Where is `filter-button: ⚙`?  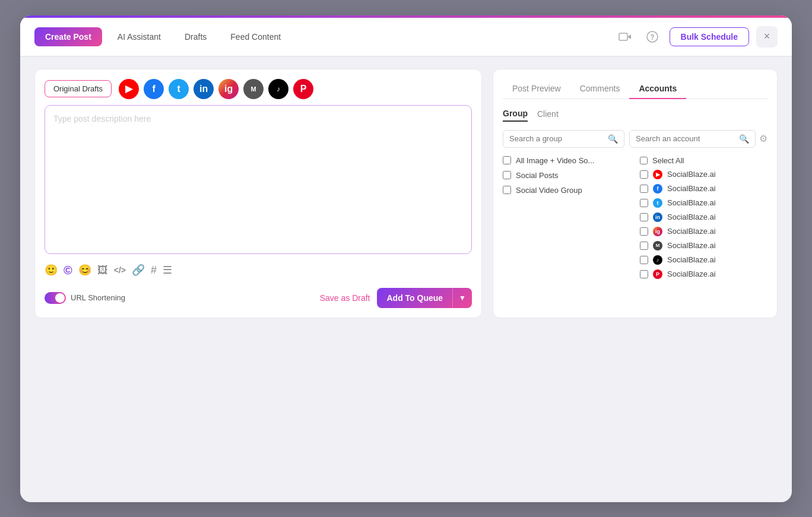
filter-button: ⚙ is located at coordinates (763, 139).